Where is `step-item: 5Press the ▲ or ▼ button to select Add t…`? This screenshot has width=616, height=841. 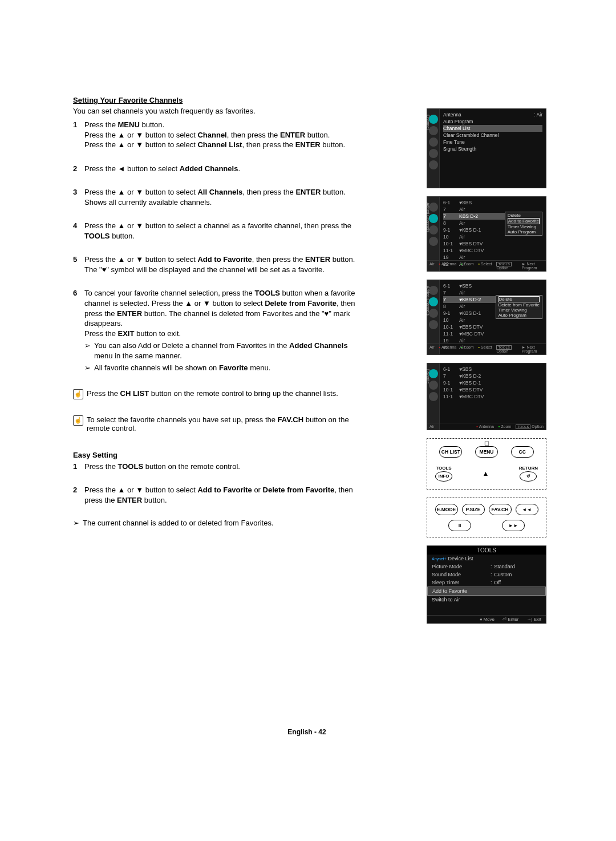
step-item: 5Press the ▲ or ▼ button to select Add t… is located at coordinates (216, 265).